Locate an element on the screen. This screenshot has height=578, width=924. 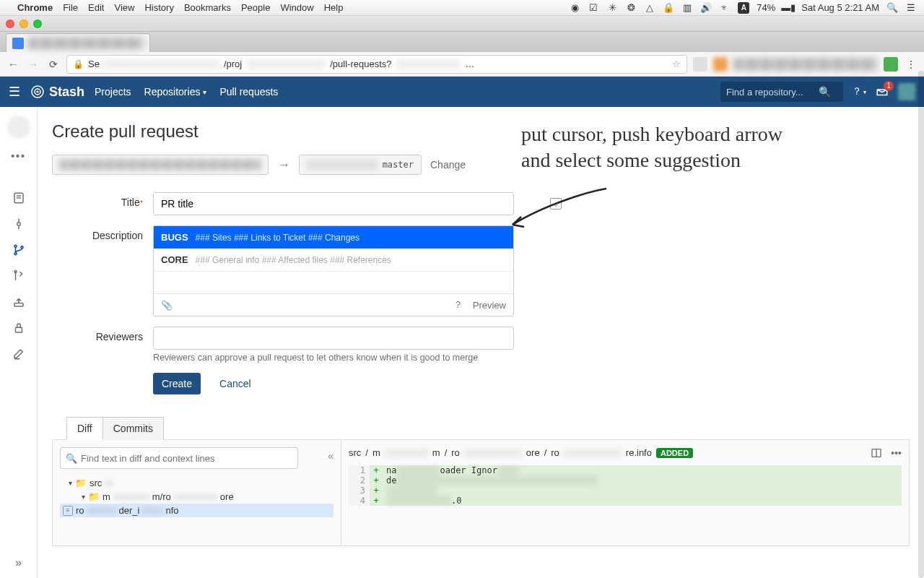
chrome-tabstrip is located at coordinates (462, 42).